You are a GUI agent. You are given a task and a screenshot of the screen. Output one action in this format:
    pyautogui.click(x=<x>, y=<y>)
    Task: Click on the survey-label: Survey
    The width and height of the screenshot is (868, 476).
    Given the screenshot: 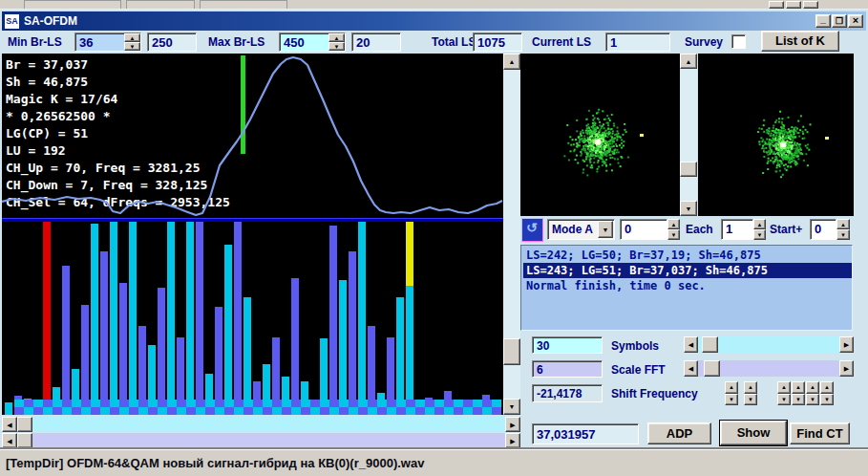 What is the action you would take?
    pyautogui.click(x=704, y=42)
    